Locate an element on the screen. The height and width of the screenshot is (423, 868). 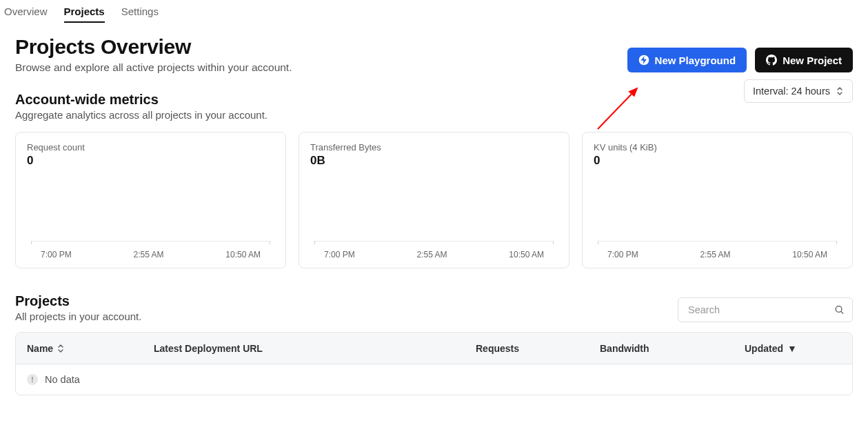
new-playground-button: New Playground is located at coordinates (687, 60).